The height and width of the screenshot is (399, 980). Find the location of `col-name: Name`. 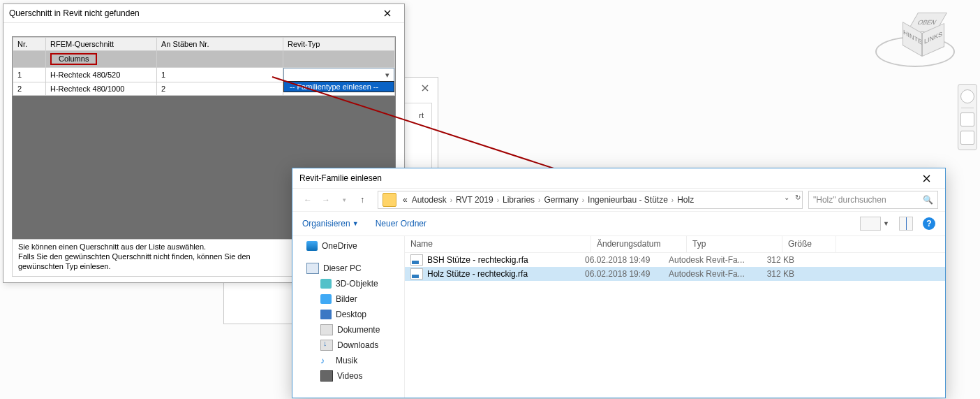

col-name: Name is located at coordinates (498, 244).